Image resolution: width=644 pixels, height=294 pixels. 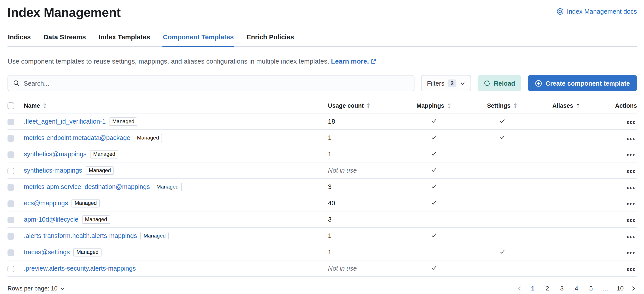 What do you see at coordinates (77, 138) in the screenshot?
I see `template-name-link: metrics-endpoint.metadata@package` at bounding box center [77, 138].